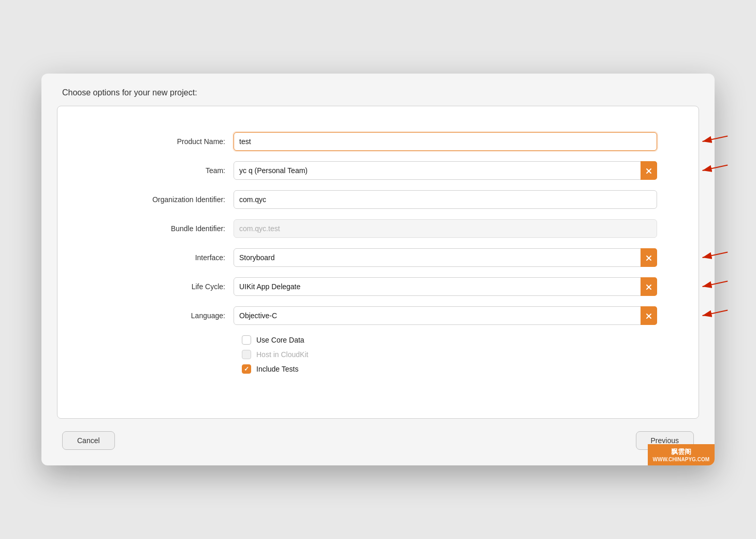 Image resolution: width=756 pixels, height=539 pixels. Describe the element at coordinates (281, 340) in the screenshot. I see `use-core-data-label: Use Core Data` at that location.